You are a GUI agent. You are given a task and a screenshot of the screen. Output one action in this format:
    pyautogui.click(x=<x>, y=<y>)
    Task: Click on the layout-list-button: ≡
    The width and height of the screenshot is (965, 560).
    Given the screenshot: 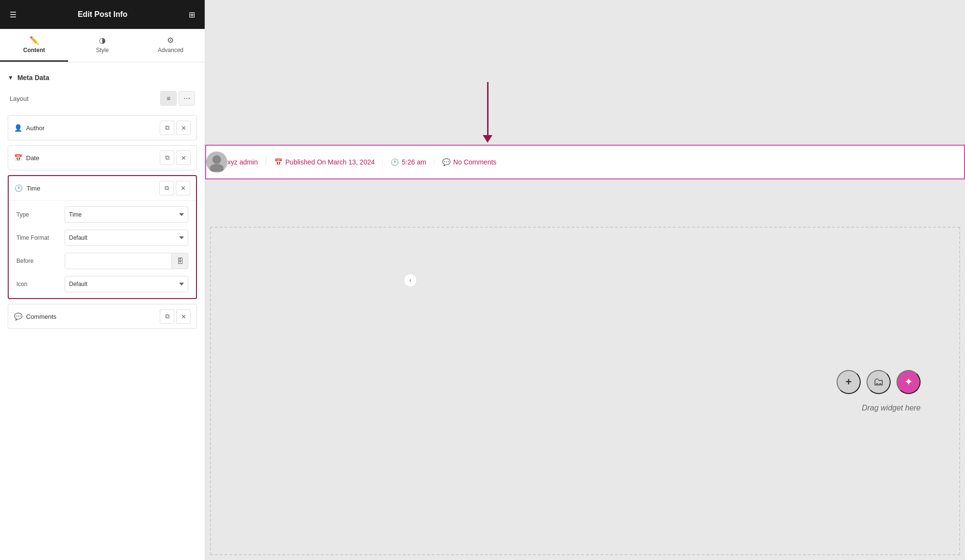 What is the action you would take?
    pyautogui.click(x=168, y=98)
    